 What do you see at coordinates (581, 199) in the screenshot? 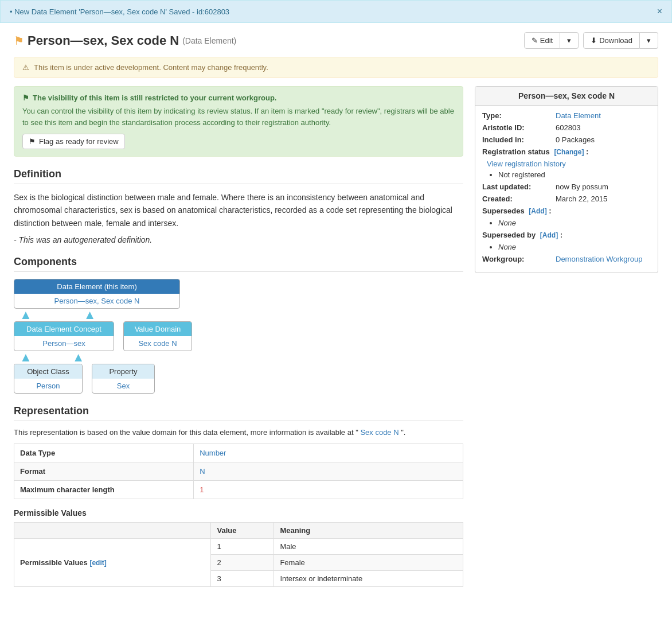
I see `created-value: March 22, 2015` at bounding box center [581, 199].